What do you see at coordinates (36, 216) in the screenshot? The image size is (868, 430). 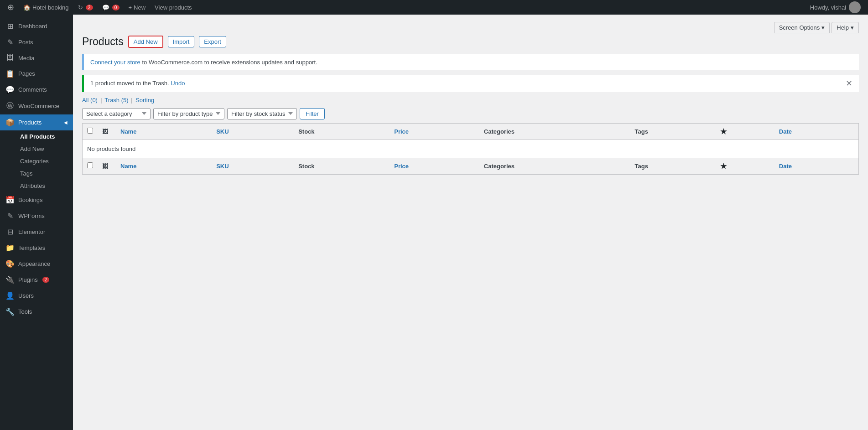 I see `sidebar-item-wpforms: ✎ WPForms` at bounding box center [36, 216].